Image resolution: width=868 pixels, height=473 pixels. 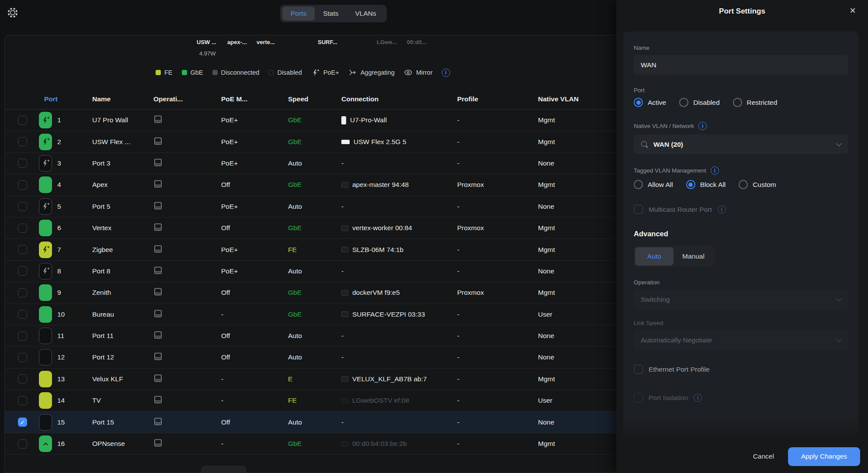 I want to click on mode-manual: Manual, so click(x=693, y=256).